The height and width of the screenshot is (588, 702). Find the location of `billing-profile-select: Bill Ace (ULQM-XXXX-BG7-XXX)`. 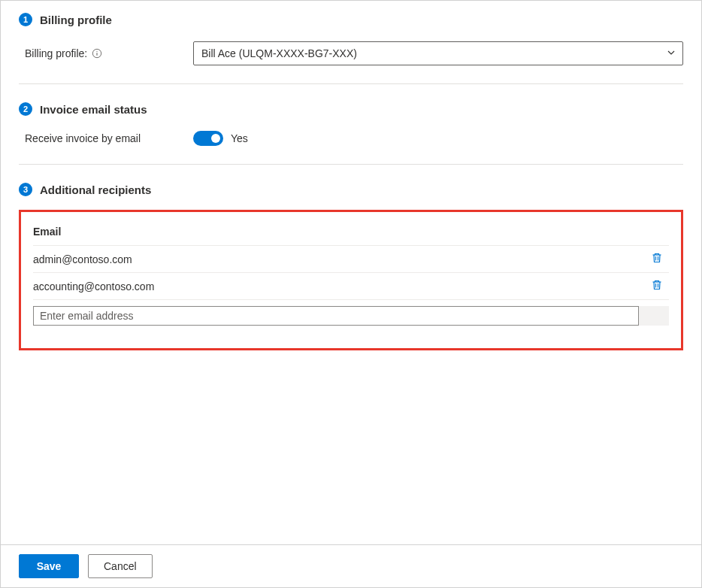

billing-profile-select: Bill Ace (ULQM-XXXX-BG7-XXX) is located at coordinates (438, 53).